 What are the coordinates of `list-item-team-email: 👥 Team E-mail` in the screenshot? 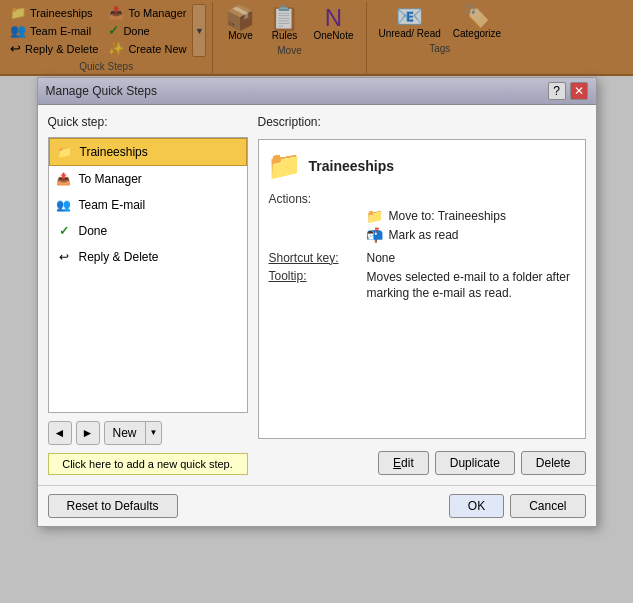 It's located at (148, 205).